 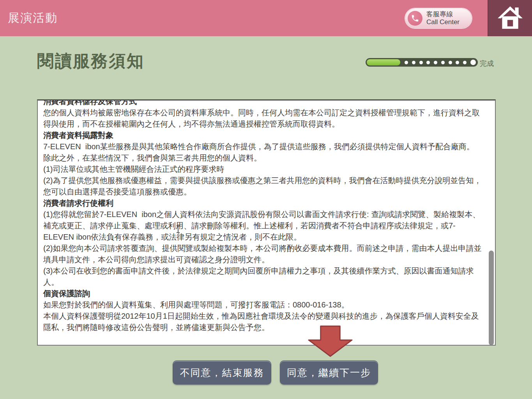 What do you see at coordinates (263, 136) in the screenshot?
I see `terms-section-heading: 消費者資料揭露對象` at bounding box center [263, 136].